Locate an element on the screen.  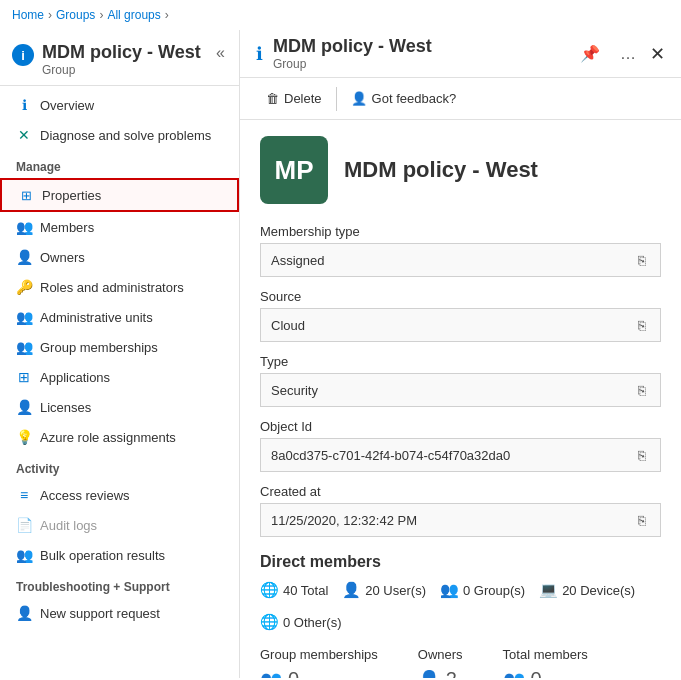
field-group-object-id: Object Id 8a0cd375-c701-42f4-b074-c54f70… is located at coordinates (460, 446).